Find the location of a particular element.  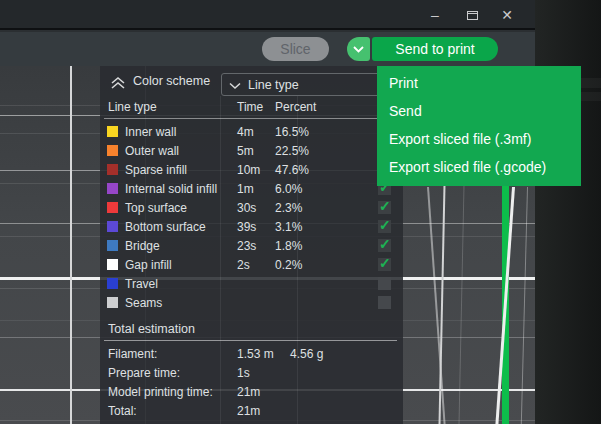

menu-item-send: Send is located at coordinates (479, 111).